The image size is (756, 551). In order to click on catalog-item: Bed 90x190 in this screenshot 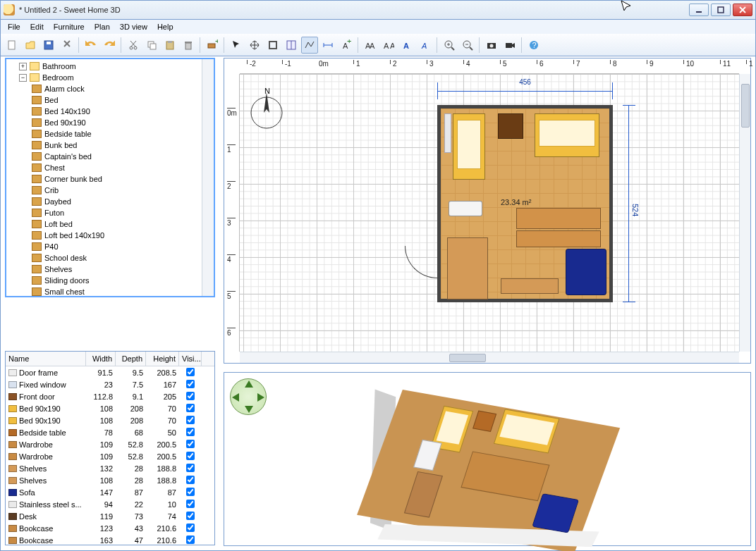, I will do `click(109, 123)`.